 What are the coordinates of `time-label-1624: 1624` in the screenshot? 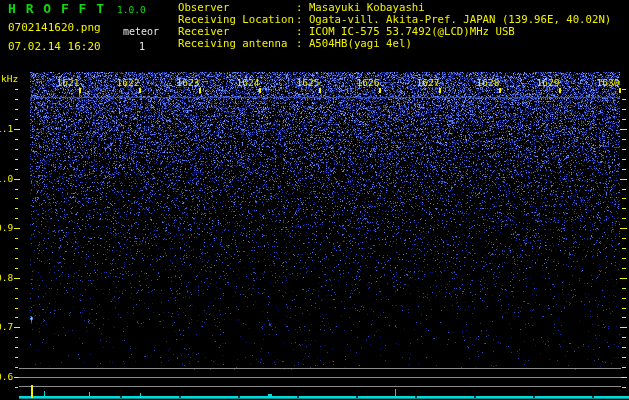 It's located at (248, 83).